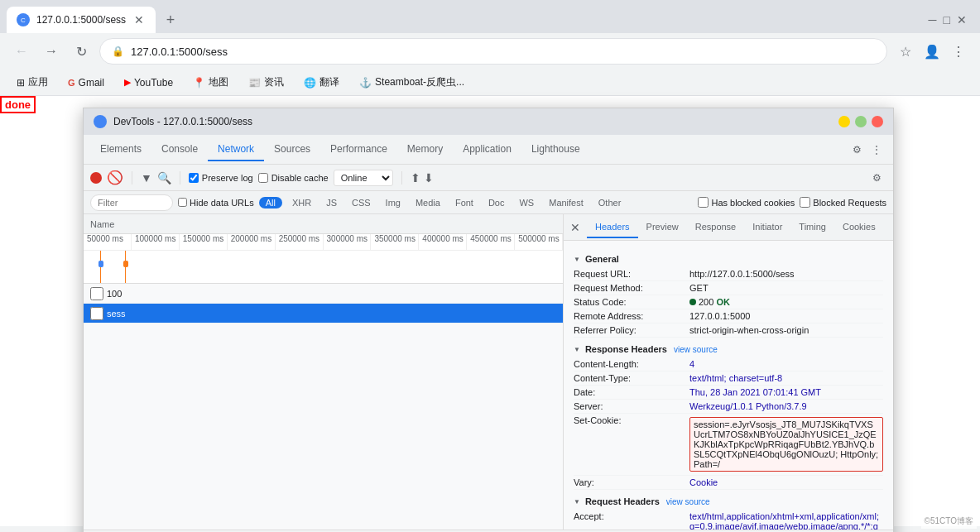 The image size is (980, 532). What do you see at coordinates (429, 178) in the screenshot?
I see `export-button: ⬇` at bounding box center [429, 178].